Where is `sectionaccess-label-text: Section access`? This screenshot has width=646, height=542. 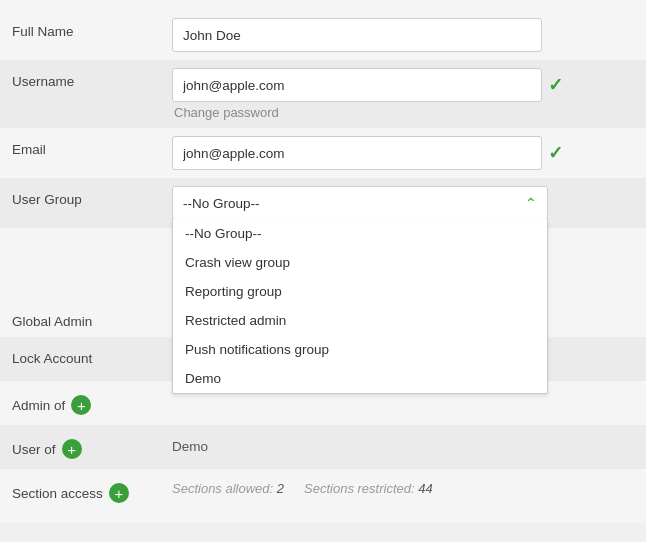 sectionaccess-label-text: Section access is located at coordinates (58, 494).